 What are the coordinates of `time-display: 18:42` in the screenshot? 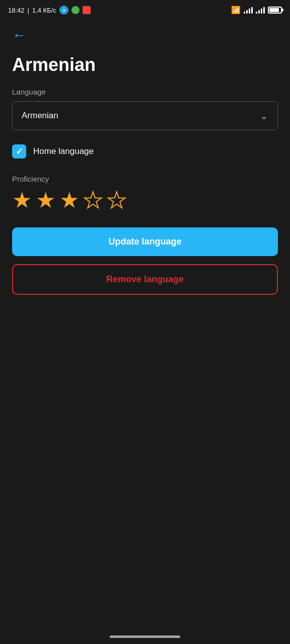 It's located at (16, 10).